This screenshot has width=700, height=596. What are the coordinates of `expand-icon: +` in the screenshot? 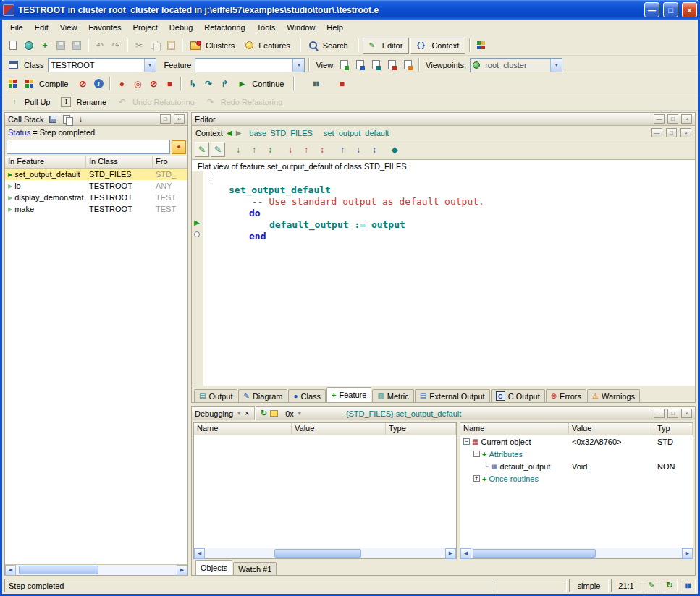 It's located at (476, 479).